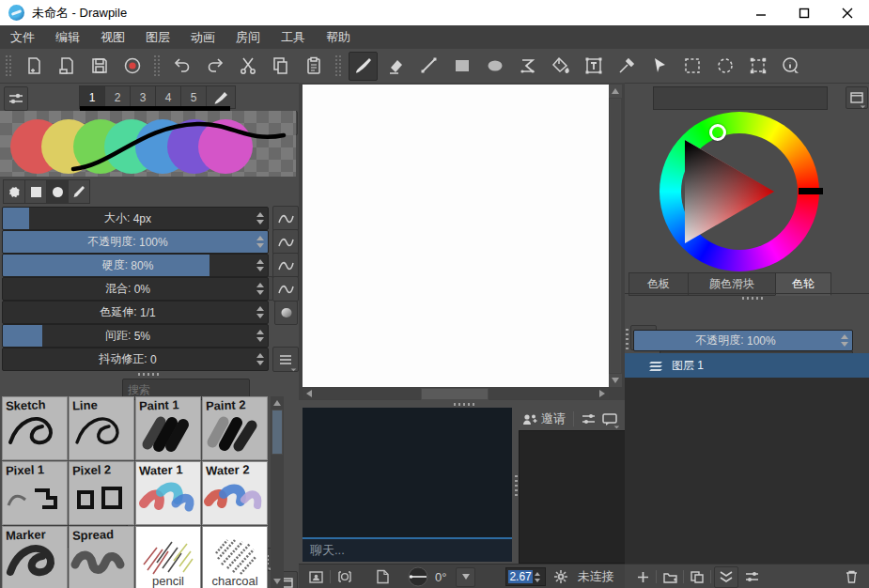 The height and width of the screenshot is (588, 869). I want to click on hsv-triangle, so click(728, 192).